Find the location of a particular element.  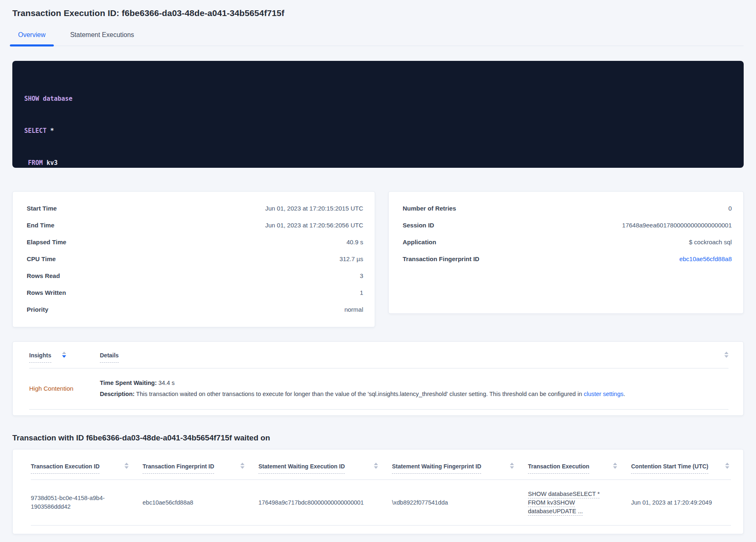

stat-label: Elapsed Time is located at coordinates (46, 242).